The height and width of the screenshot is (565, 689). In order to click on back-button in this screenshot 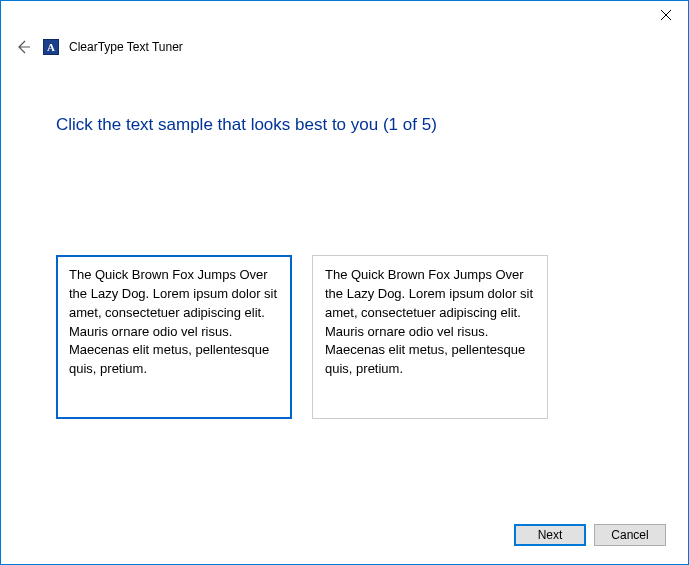, I will do `click(23, 47)`.